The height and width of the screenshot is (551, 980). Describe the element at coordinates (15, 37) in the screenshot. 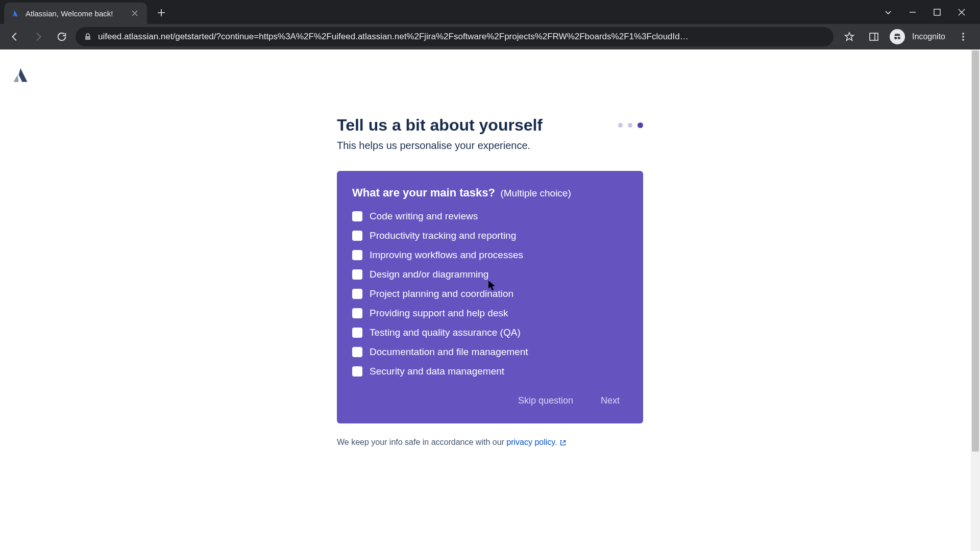

I see `back-button` at that location.